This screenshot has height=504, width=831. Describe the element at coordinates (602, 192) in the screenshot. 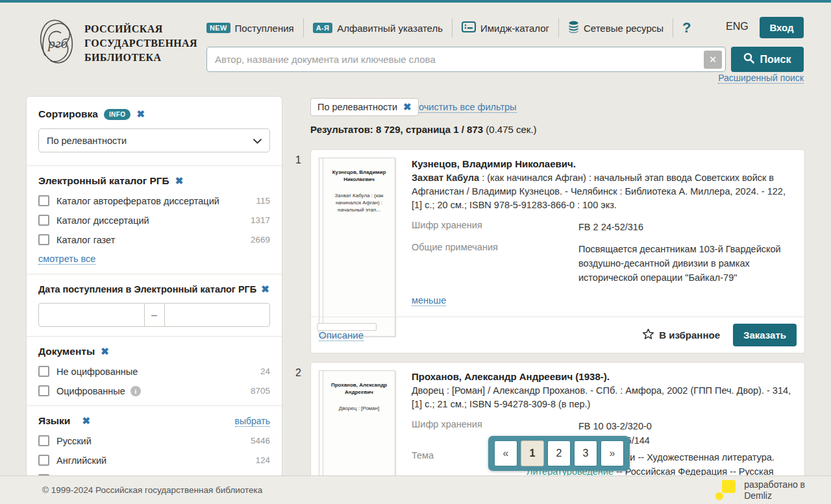

I see `result-description: Захват Кабула : (как начинался Афган) : …` at that location.